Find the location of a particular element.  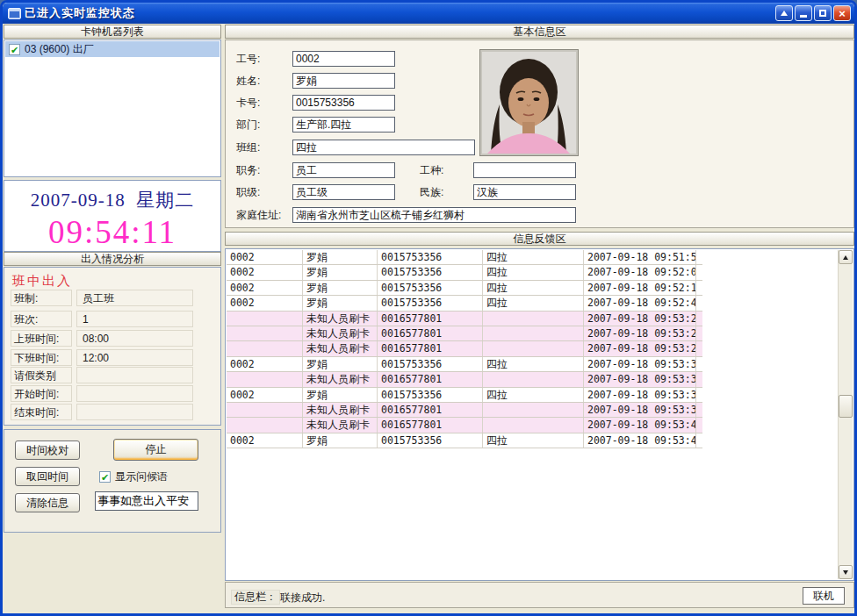

table-row: 0002 罗娟 0015753356 四拉 2007-09-18 09:52:4… is located at coordinates (465, 304).